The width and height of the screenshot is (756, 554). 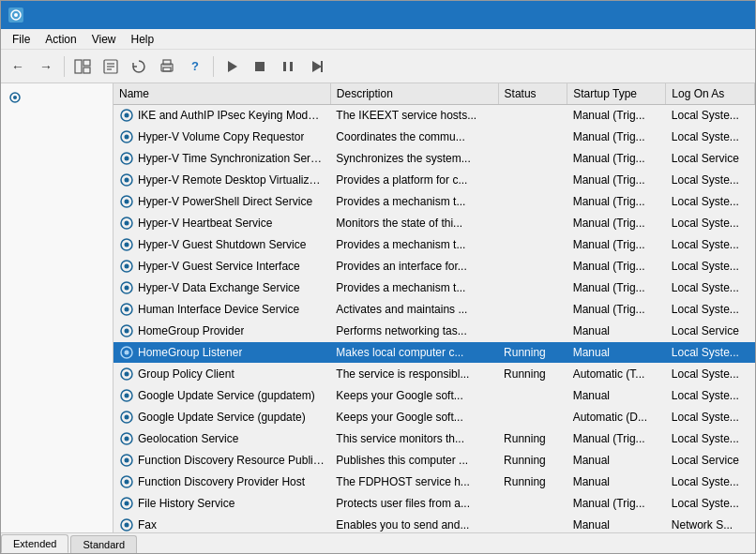 What do you see at coordinates (434, 396) in the screenshot?
I see `table-row: Google Update Service (gupdatem)Keeps yo…` at bounding box center [434, 396].